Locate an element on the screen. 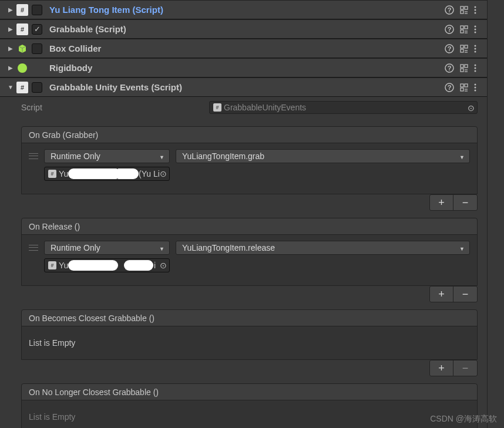 The height and width of the screenshot is (428, 504). component-header-grabbableunityevents: ▼ # Grabbable Unity Events (Script) ? is located at coordinates (243, 87).